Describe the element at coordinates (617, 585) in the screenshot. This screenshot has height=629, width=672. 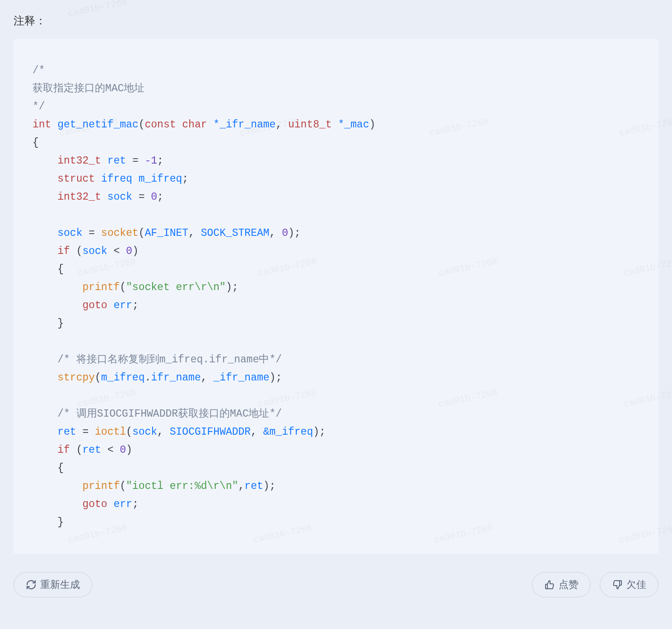
I see `thumbs-down-icon` at that location.